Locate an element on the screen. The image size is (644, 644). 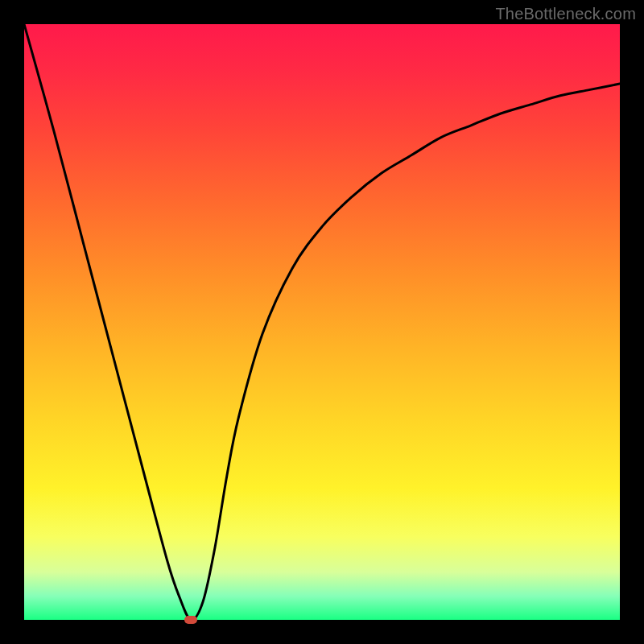
optimal-marker is located at coordinates (191, 620).